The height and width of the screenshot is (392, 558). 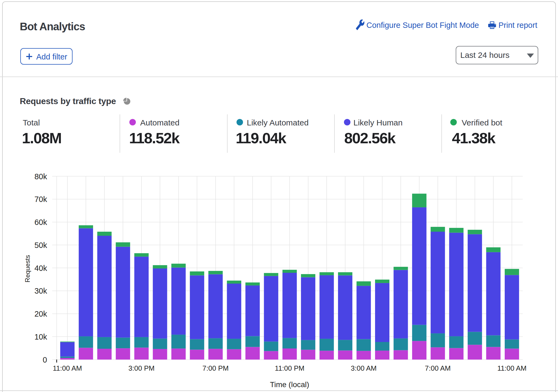 What do you see at coordinates (41, 245) in the screenshot?
I see `svg-text: 50k` at bounding box center [41, 245].